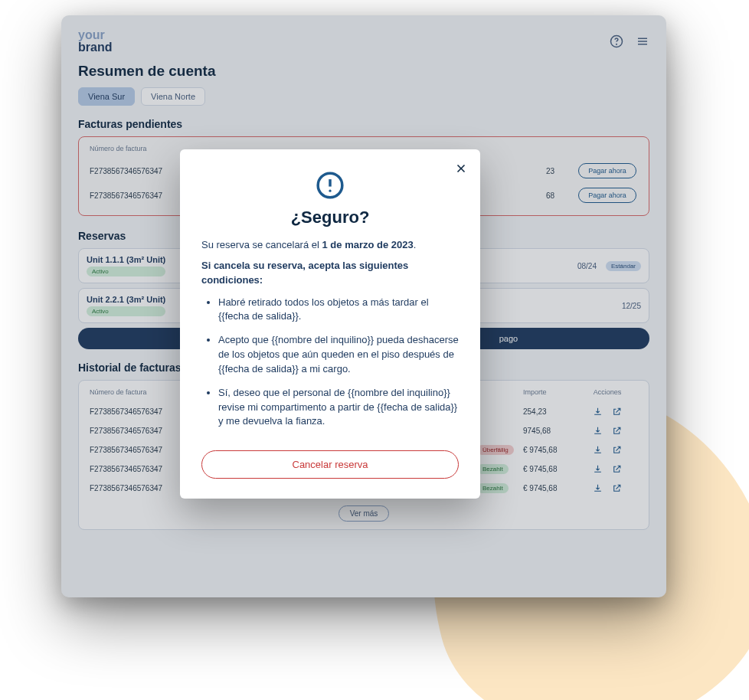  What do you see at coordinates (330, 464) in the screenshot?
I see `cancel-reservation-button: Cancelar reserva` at bounding box center [330, 464].